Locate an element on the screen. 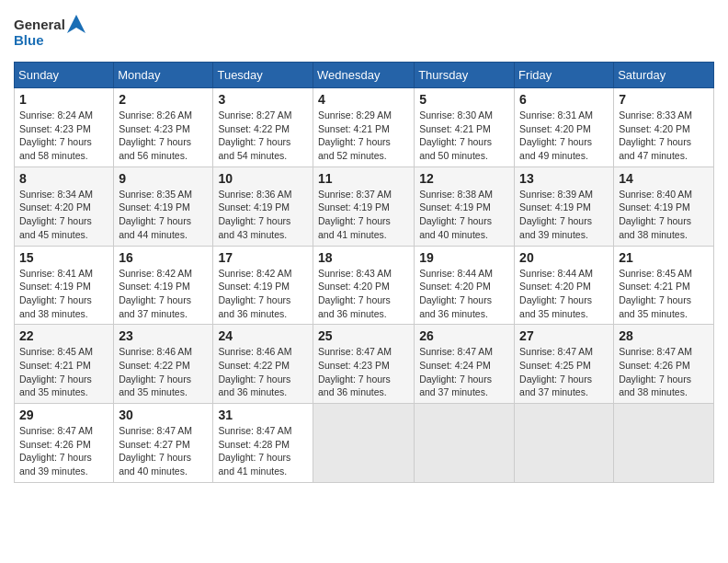  day-number: 23 is located at coordinates (164, 336).